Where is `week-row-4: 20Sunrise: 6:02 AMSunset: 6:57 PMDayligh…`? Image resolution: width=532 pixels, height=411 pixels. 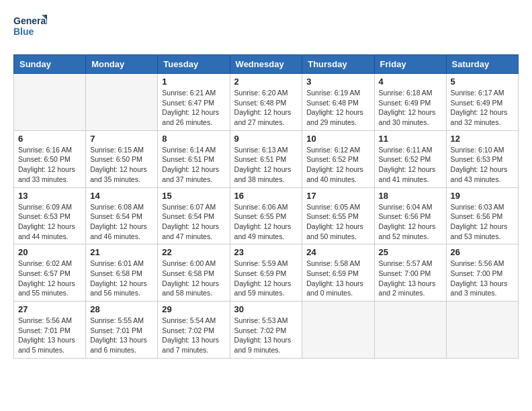
week-row-4: 20Sunrise: 6:02 AMSunset: 6:57 PMDayligh… is located at coordinates (266, 273).